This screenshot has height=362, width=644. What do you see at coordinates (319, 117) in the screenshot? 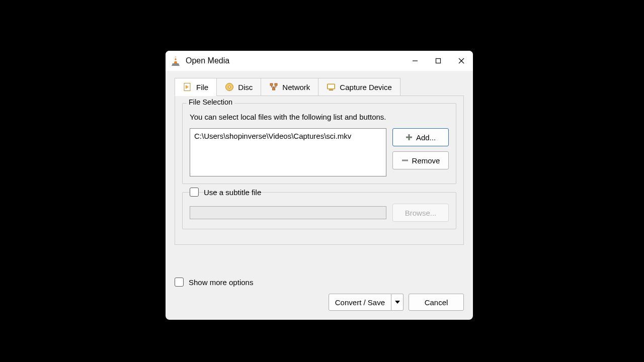
I see `file-selection-help: You can select local files with the foll…` at bounding box center [319, 117].